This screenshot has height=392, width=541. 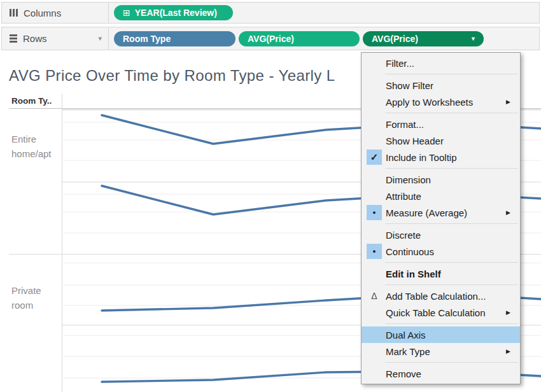 What do you see at coordinates (440, 213) in the screenshot?
I see `menu-item-measure-average: ● Measure (Average) ▶` at bounding box center [440, 213].